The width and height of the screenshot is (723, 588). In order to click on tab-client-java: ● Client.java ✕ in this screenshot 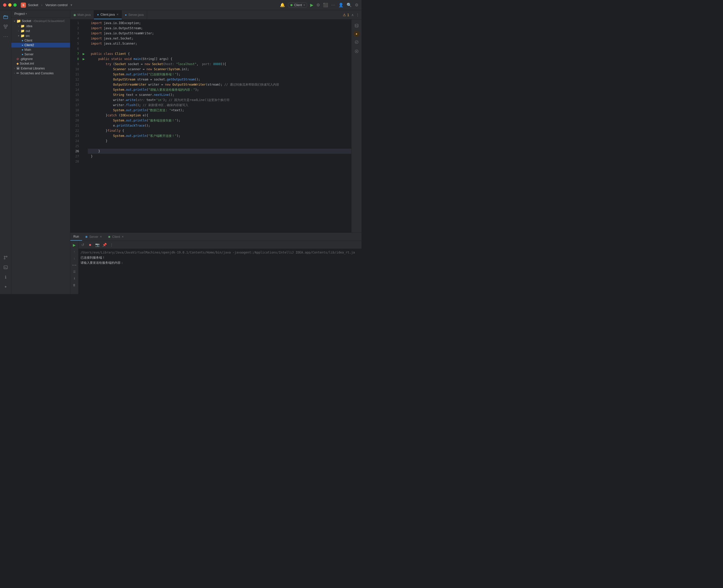, I will do `click(108, 15)`.